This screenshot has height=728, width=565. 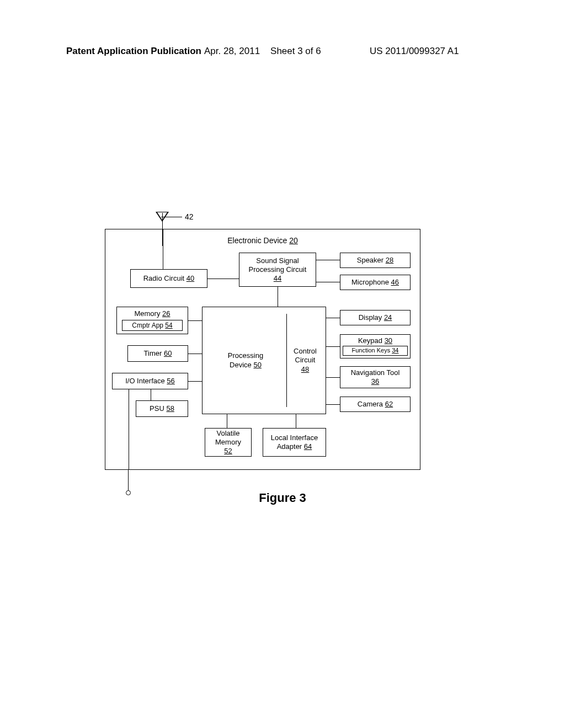 I want to click on display-ref: 24, so click(x=388, y=318).